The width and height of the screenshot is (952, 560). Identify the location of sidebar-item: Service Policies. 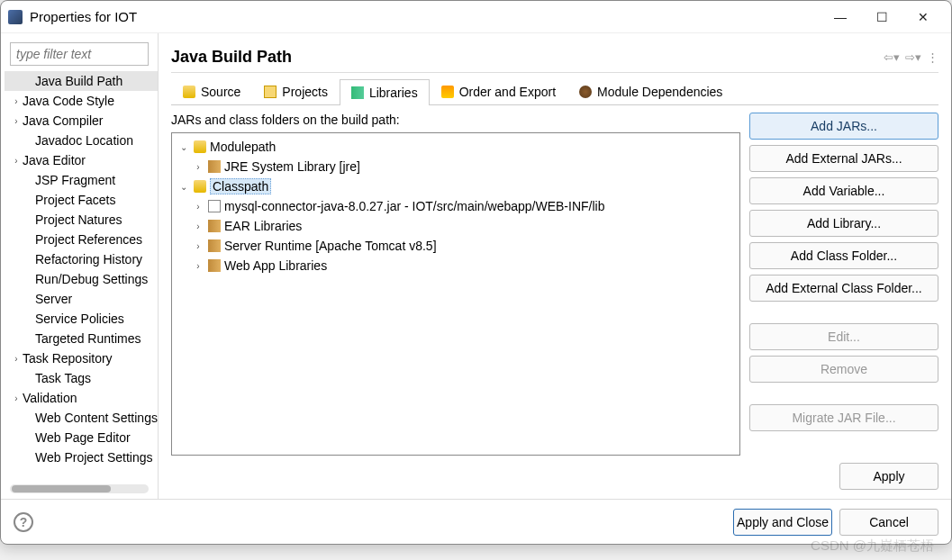
(81, 319).